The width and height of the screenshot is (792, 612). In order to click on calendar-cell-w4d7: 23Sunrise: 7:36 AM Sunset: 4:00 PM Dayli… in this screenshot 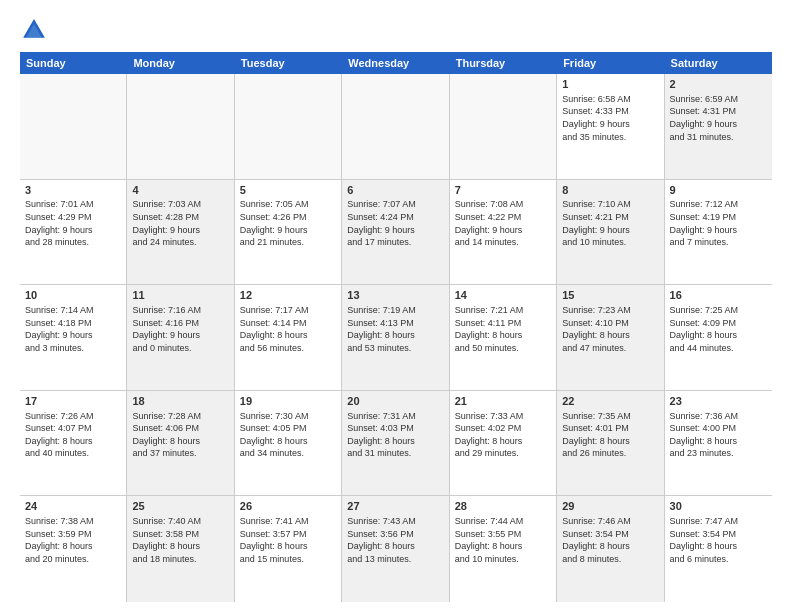, I will do `click(718, 444)`.